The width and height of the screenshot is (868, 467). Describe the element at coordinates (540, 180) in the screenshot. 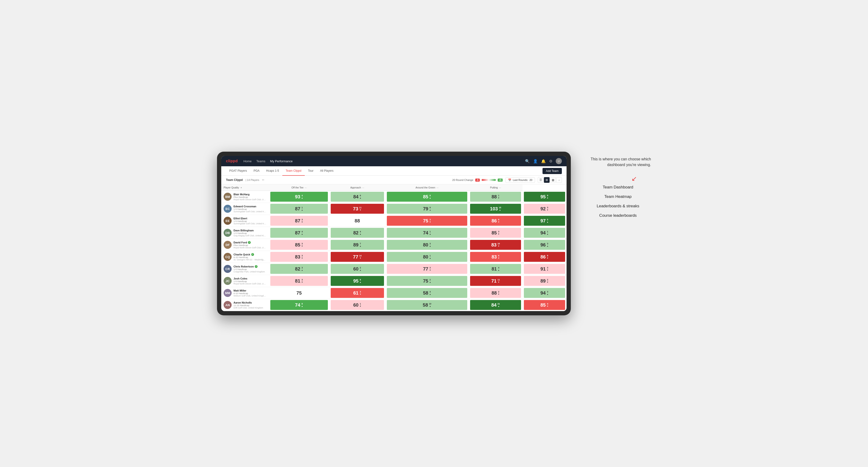

I see `list-view-button: ☰` at that location.